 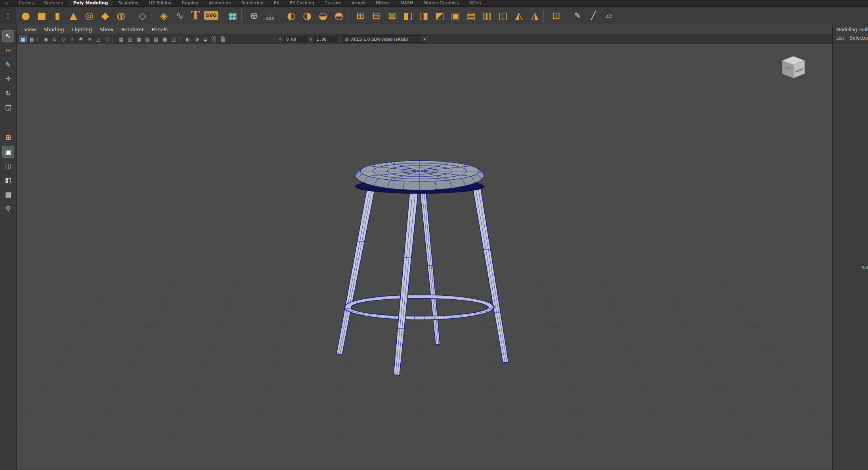 I want to click on xray-joints-icon: ▒, so click(x=223, y=39).